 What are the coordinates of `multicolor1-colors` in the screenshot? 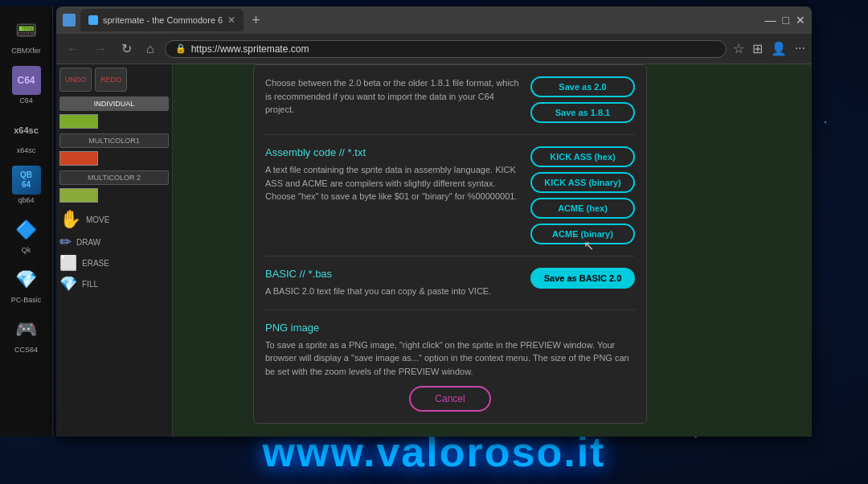 It's located at (114, 158).